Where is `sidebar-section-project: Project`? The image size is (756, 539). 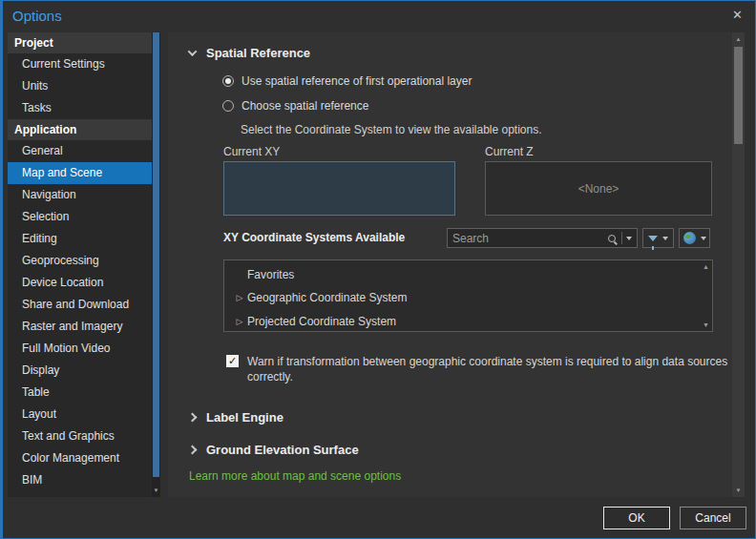 sidebar-section-project: Project is located at coordinates (80, 43).